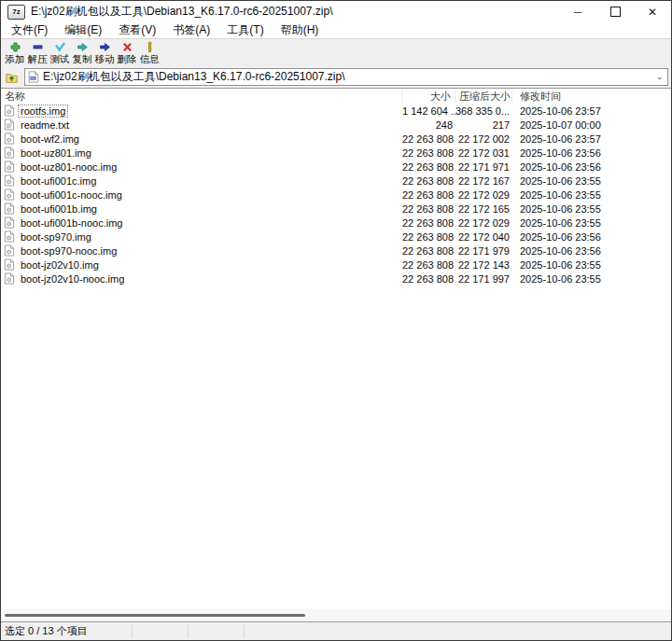 This screenshot has width=672, height=641. I want to click on file-row: boot-ufi001b-nooc.img22 263 80822 172 02…, so click(336, 222).